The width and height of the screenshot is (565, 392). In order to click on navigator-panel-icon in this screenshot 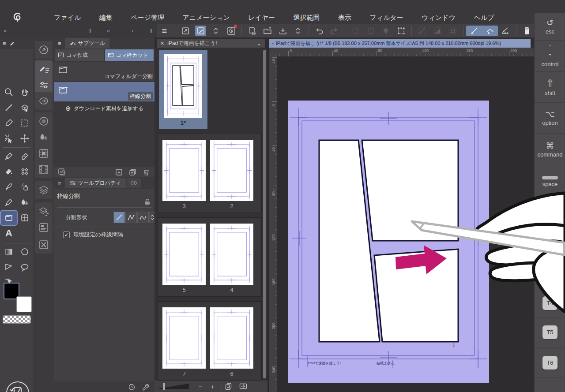, I will do `click(44, 50)`.